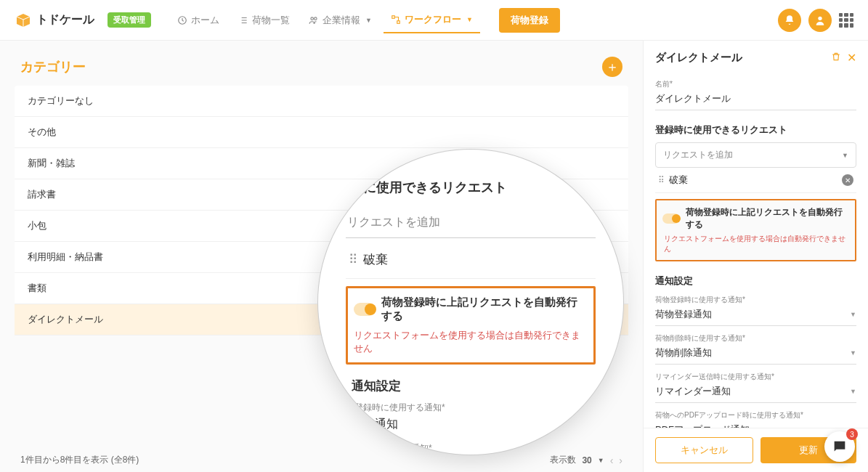 This screenshot has width=868, height=472. Describe the element at coordinates (80, 460) in the screenshot. I see `result-count: 1件目から8件目を表示 (全8件)` at that location.